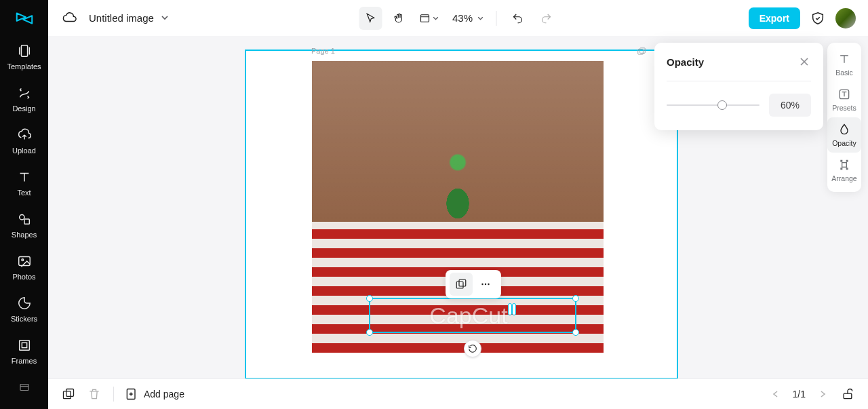 This screenshot has height=409, width=868. What do you see at coordinates (429, 18) in the screenshot?
I see `resize-canvas-button` at bounding box center [429, 18].